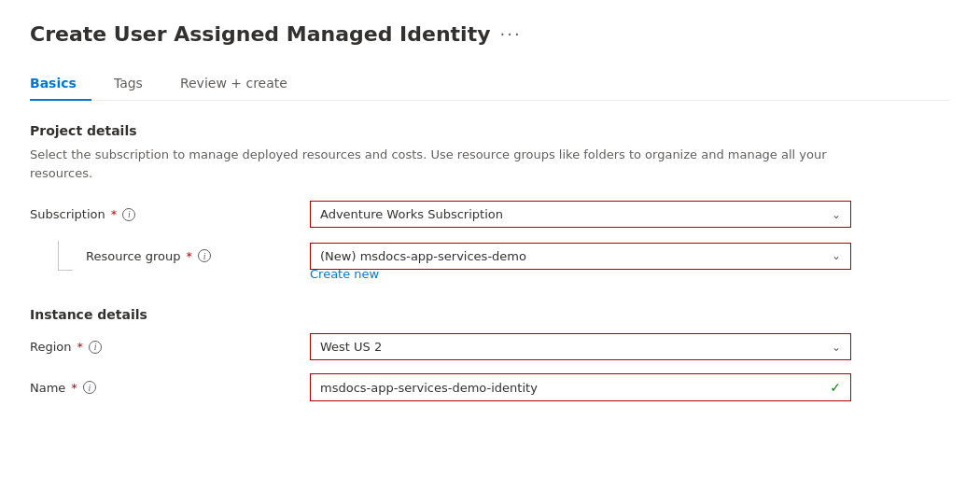 The height and width of the screenshot is (490, 980). What do you see at coordinates (204, 256) in the screenshot?
I see `resource-group-info-icon: i` at bounding box center [204, 256].